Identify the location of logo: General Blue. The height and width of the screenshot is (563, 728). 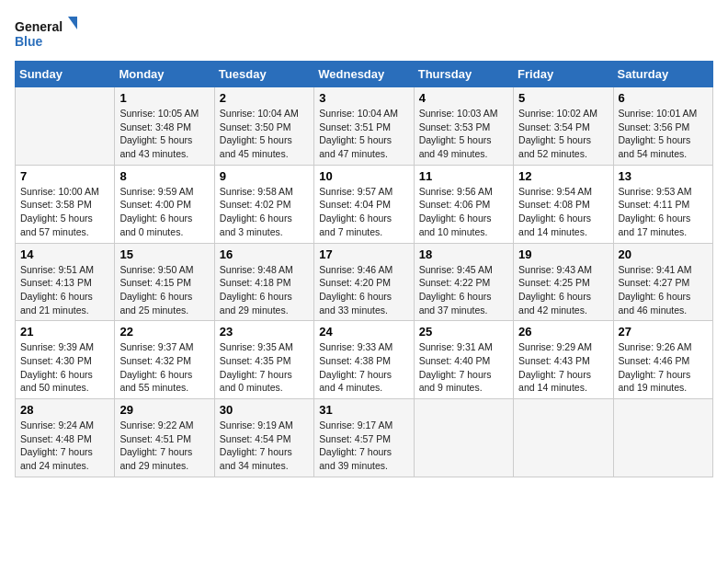
(47, 33).